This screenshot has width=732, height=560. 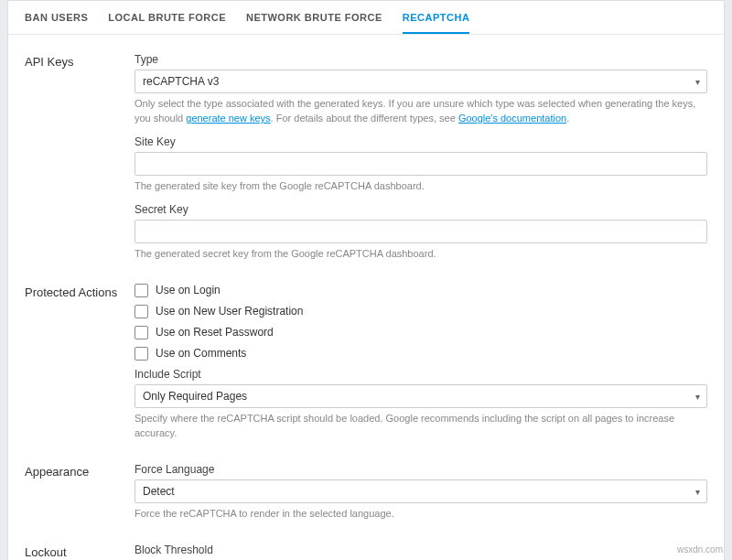 What do you see at coordinates (141, 333) in the screenshot?
I see `checkbox-use-on-reset-password` at bounding box center [141, 333].